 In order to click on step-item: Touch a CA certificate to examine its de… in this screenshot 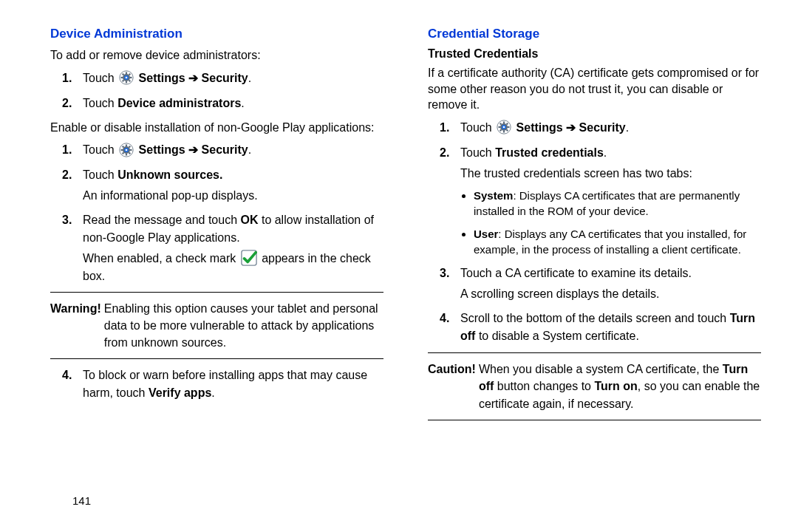, I will do `click(610, 284)`.